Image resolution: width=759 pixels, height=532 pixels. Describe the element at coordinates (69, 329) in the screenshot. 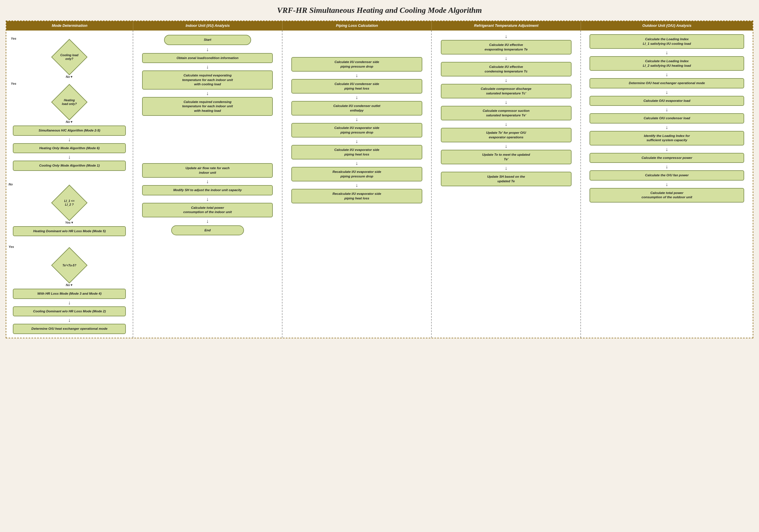

I see `determine-ou-box: Determine O/U heat exchanger operational…` at that location.